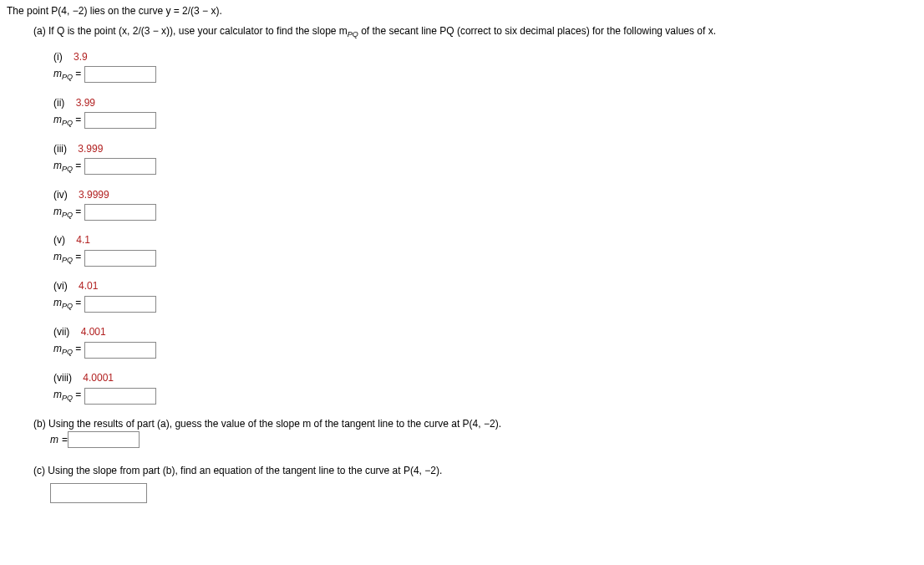 The image size is (924, 565). I want to click on part-b: (b) Using the results of part (a), guess…, so click(475, 432).